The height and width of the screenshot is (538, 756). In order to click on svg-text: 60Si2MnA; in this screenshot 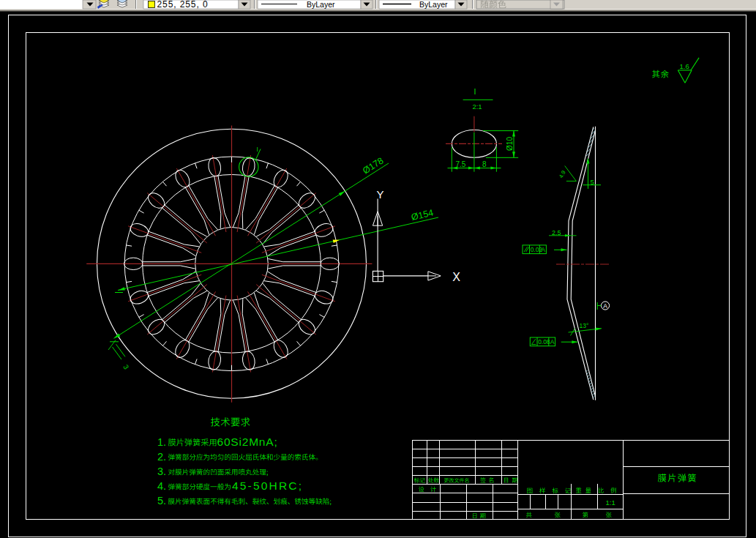, I will do `click(247, 442)`.